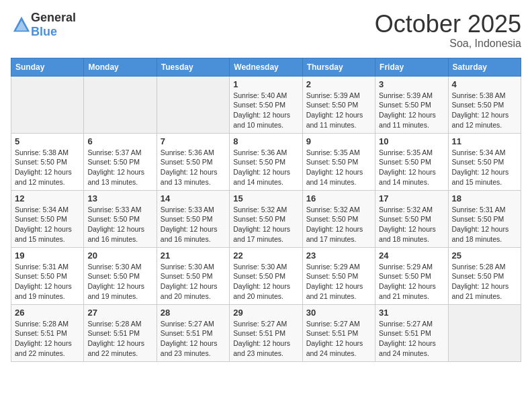 This screenshot has height=411, width=532. Describe the element at coordinates (48, 219) in the screenshot. I see `calendar-cell: 12Sunrise: 5:34 AM Sunset: 5:50 PM Dayli…` at that location.